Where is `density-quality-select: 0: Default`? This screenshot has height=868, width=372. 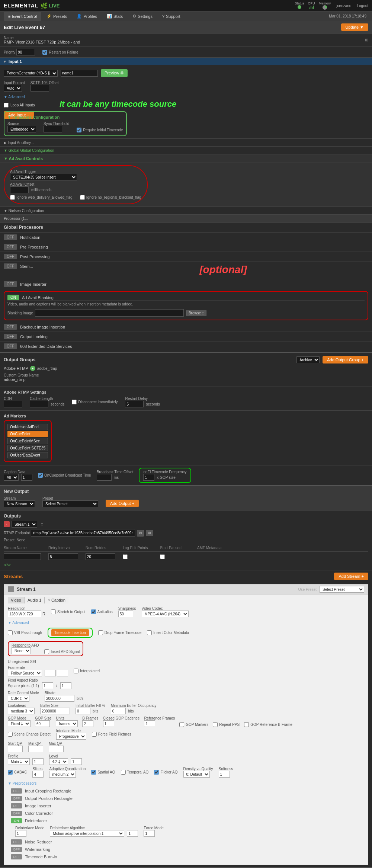
density-quality-select: 0: Default is located at coordinates (196, 774).